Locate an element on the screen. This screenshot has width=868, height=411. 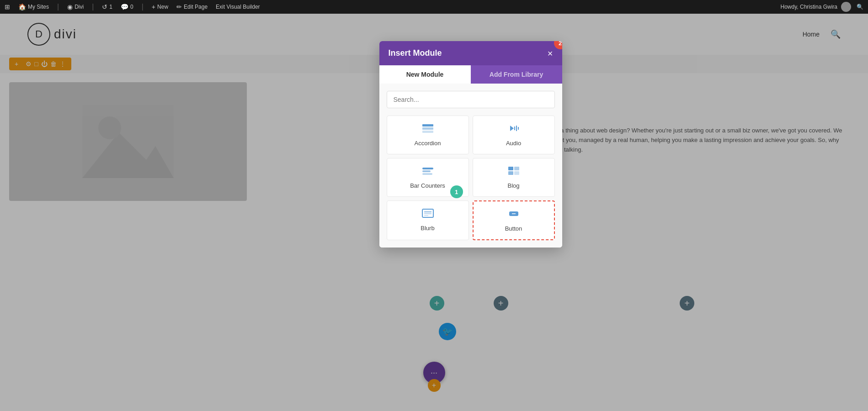
accordion-label: Accordion is located at coordinates (428, 143).